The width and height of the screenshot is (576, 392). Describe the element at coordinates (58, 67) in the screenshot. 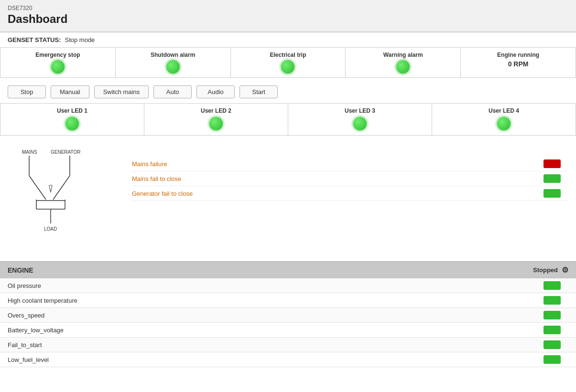

I see `emergency-stop-led` at that location.